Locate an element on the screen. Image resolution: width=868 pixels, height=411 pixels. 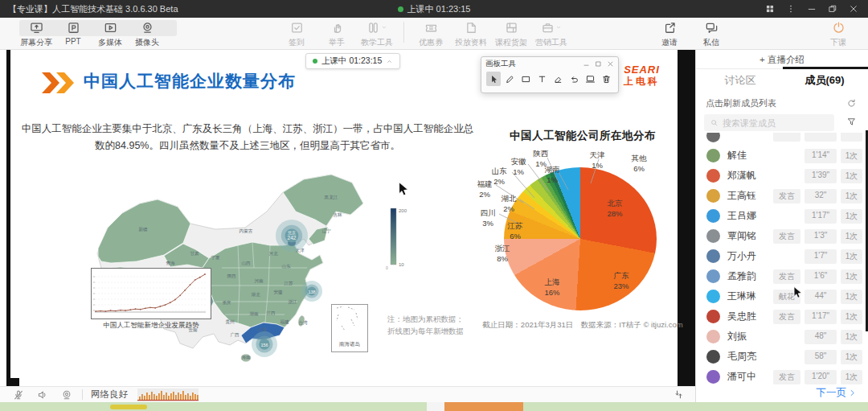
toolbar-marketing-button: 营销工具 is located at coordinates (551, 34).